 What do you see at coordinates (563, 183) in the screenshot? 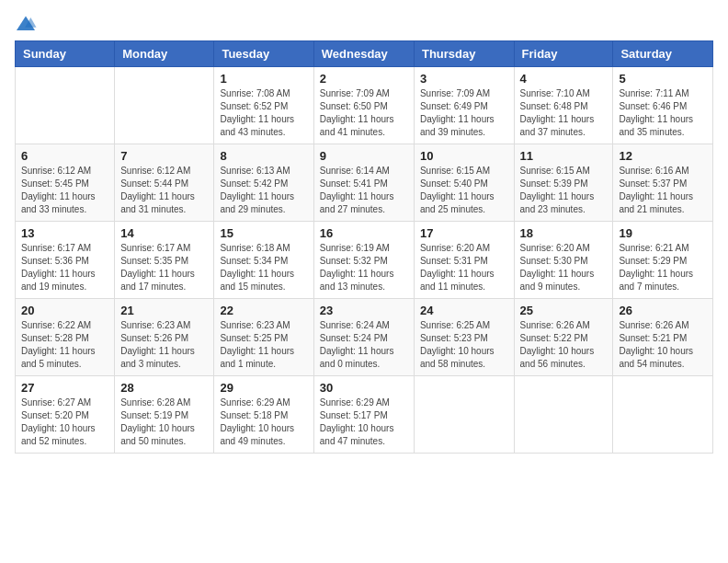
I see `calendar-cell: 11Sunrise: 6:15 AM Sunset: 5:39 PM Dayli…` at bounding box center [563, 183].